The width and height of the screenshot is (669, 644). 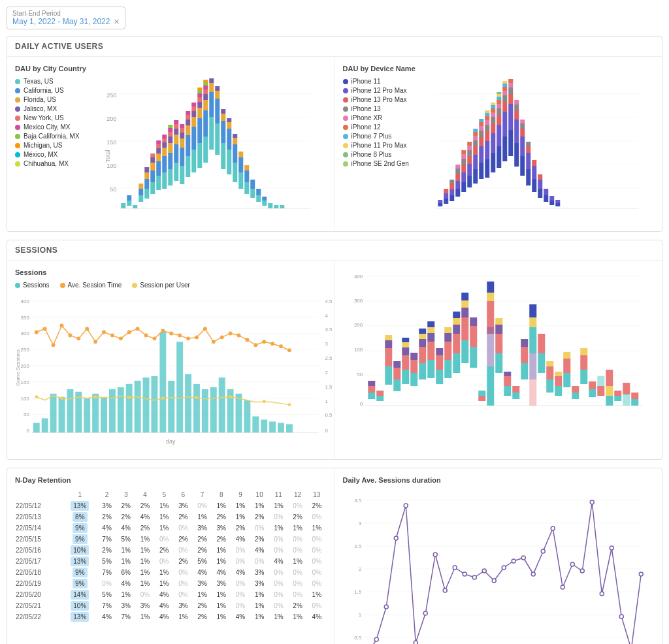 What do you see at coordinates (209, 150) in the screenshot?
I see `dau-city-bar-chart: 250 200 150 100 50 Total` at bounding box center [209, 150].